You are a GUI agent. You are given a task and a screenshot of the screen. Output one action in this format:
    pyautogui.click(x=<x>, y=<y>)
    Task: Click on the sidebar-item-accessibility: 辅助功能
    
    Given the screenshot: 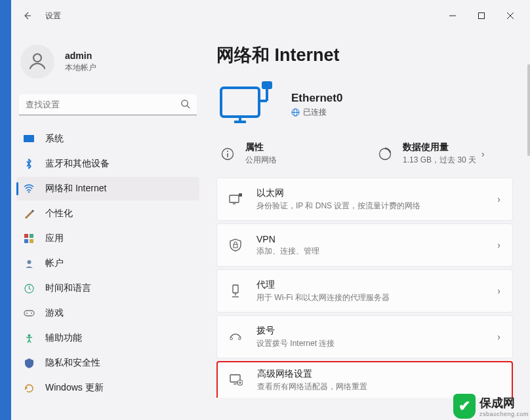 What is the action you would take?
    pyautogui.click(x=108, y=338)
    